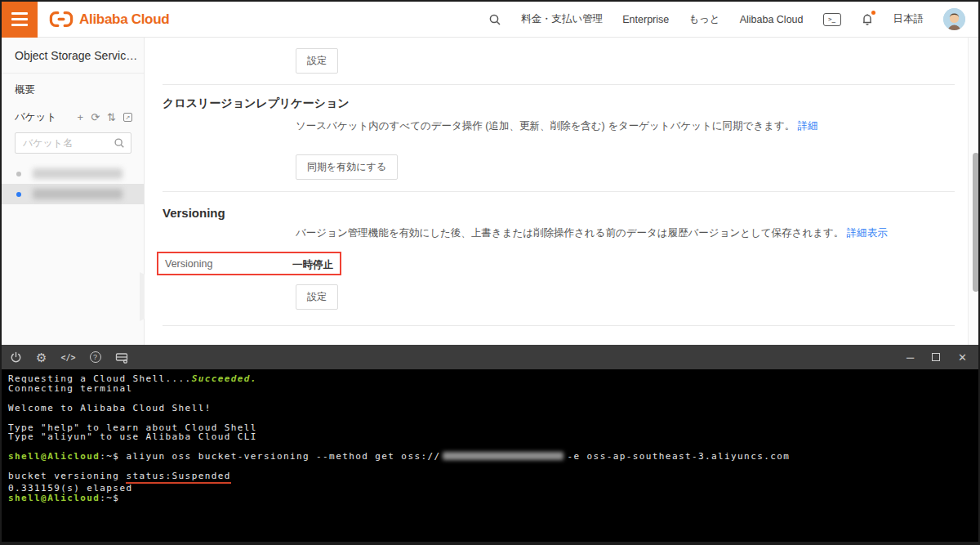 This screenshot has width=980, height=545. What do you see at coordinates (490, 489) in the screenshot?
I see `terminal-line: 0.331159(s) elapsed` at bounding box center [490, 489].